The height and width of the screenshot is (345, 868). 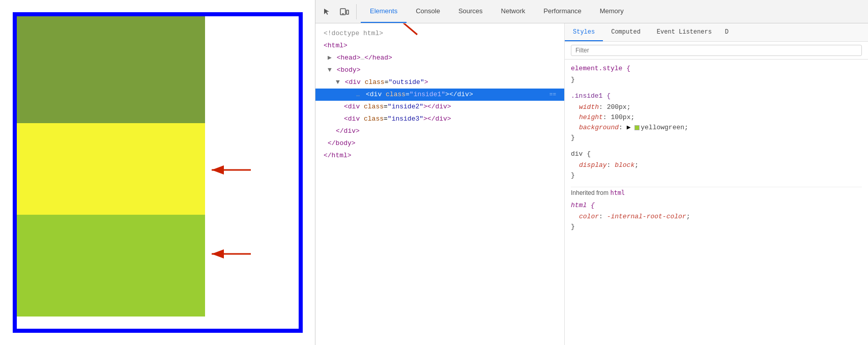 I want to click on html-close-line: </html>, so click(x=440, y=156).